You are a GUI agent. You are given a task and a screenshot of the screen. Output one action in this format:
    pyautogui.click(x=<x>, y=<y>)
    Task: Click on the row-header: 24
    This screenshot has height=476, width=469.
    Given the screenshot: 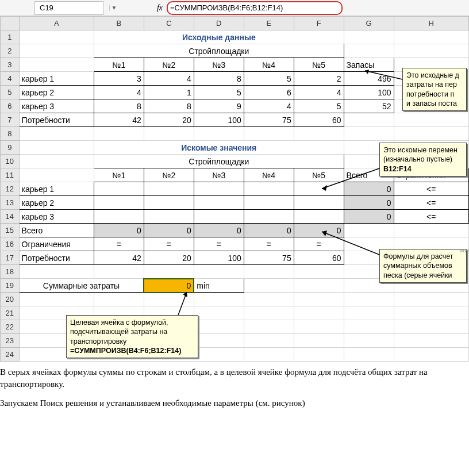 What is the action you would take?
    pyautogui.click(x=10, y=355)
    